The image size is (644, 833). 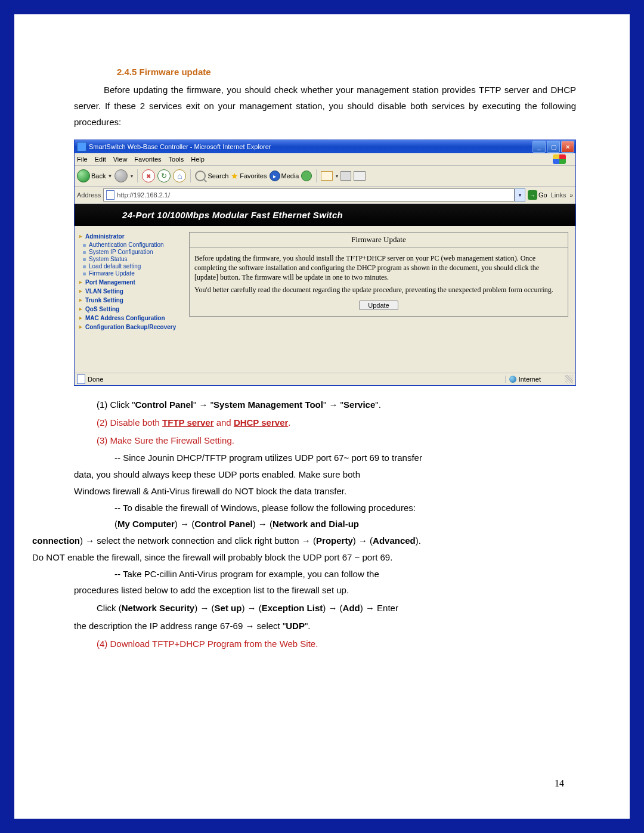 I want to click on step-3f-line2: procedures listed below to add the excep…, so click(x=325, y=590).